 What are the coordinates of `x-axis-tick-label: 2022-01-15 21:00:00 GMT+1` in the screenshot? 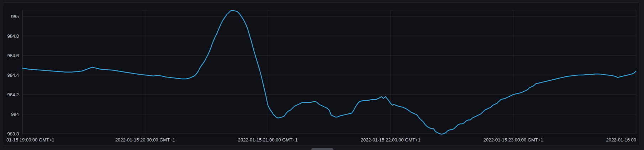 It's located at (268, 140).